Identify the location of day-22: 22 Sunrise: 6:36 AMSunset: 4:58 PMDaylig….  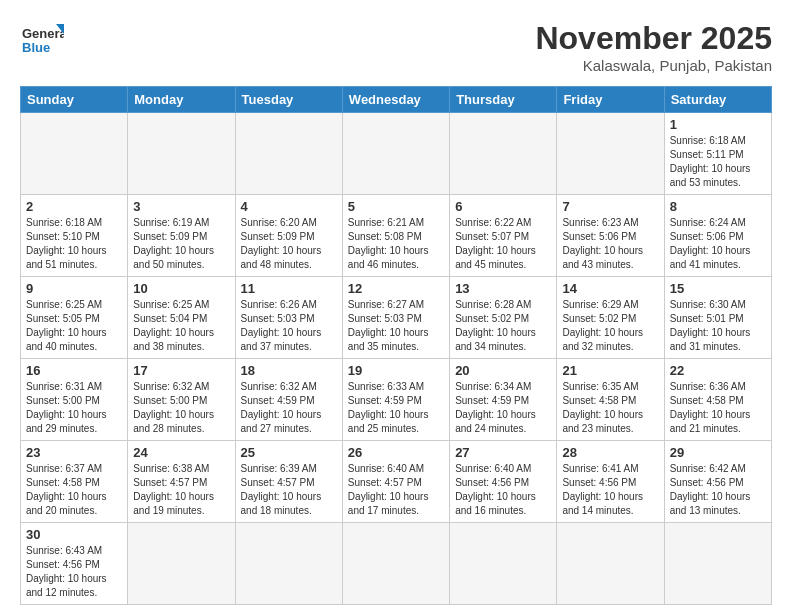
(718, 400).